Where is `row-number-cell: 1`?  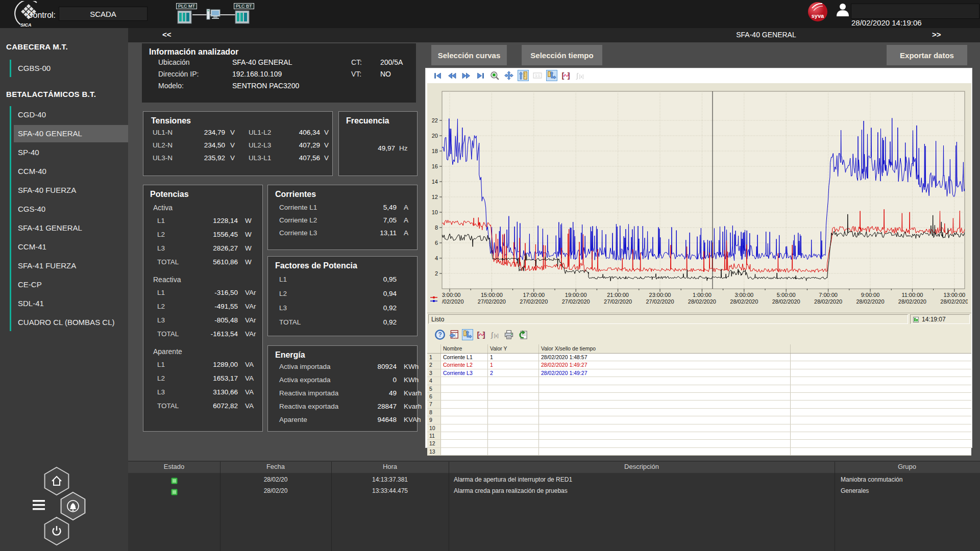 row-number-cell: 1 is located at coordinates (434, 357).